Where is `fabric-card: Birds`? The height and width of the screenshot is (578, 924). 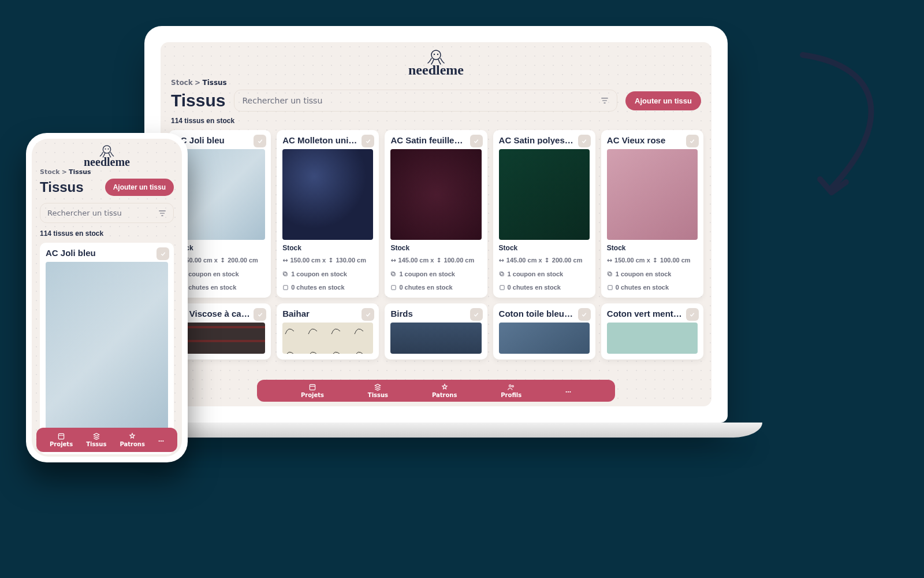
fabric-card: Birds is located at coordinates (435, 332).